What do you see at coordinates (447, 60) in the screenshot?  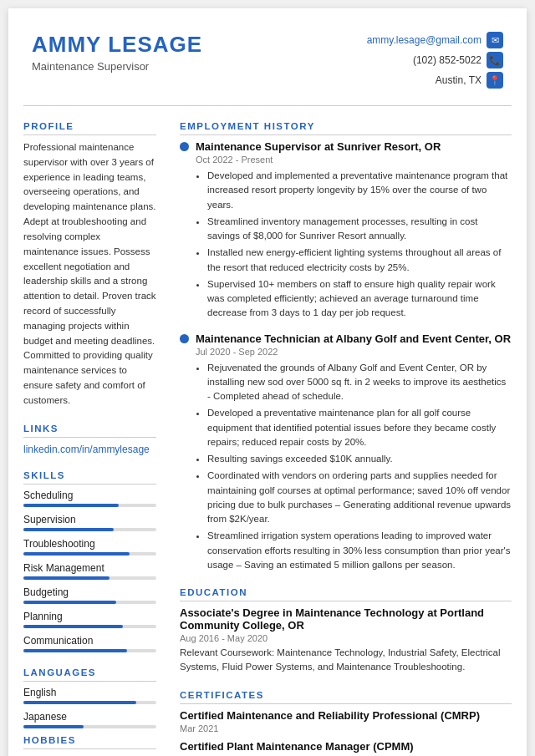 I see `phone-text: (102) 852-5022` at bounding box center [447, 60].